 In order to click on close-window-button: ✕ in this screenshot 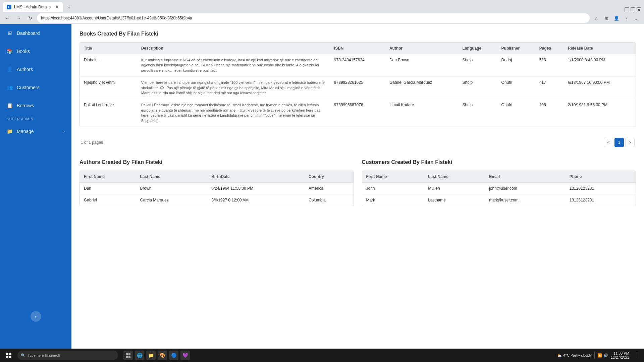, I will do `click(639, 10)`.